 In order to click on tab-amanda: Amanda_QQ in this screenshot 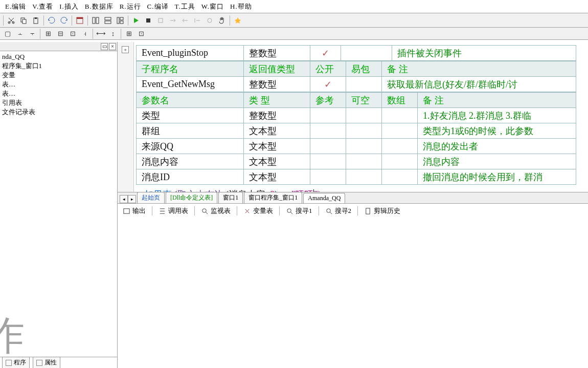, I will do `click(324, 198)`.